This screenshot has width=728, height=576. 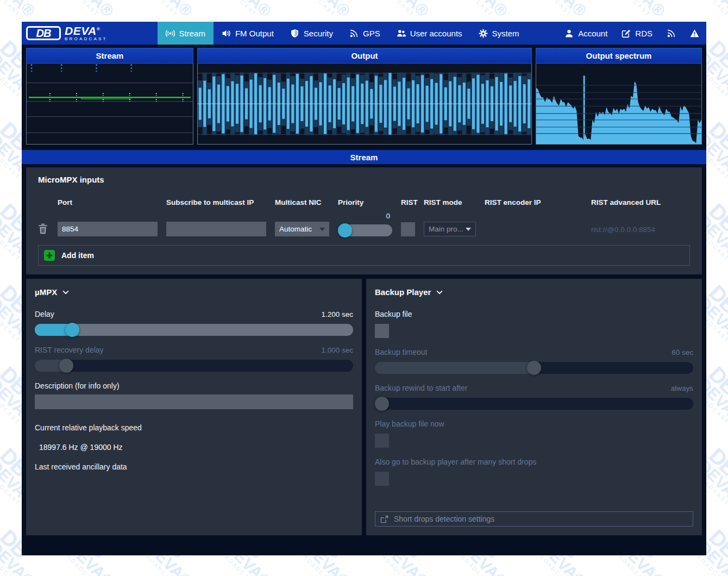 I want to click on tab-system: System, so click(x=499, y=33).